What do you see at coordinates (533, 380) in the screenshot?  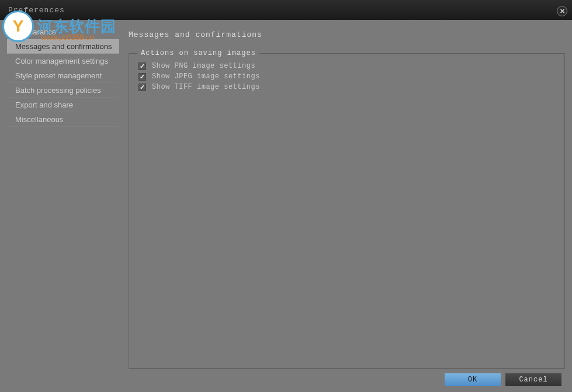 I see `cancel-button: Cancel` at bounding box center [533, 380].